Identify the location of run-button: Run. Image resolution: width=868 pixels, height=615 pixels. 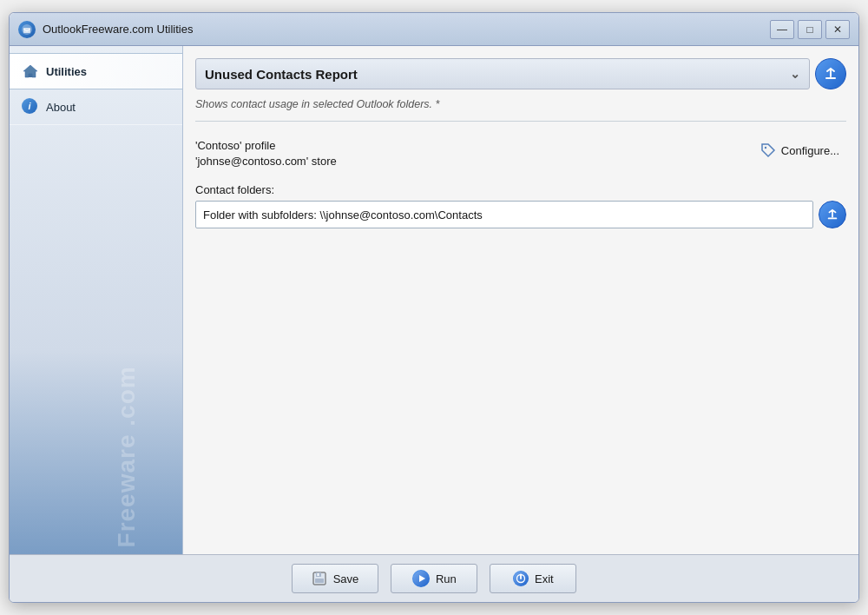
(434, 579).